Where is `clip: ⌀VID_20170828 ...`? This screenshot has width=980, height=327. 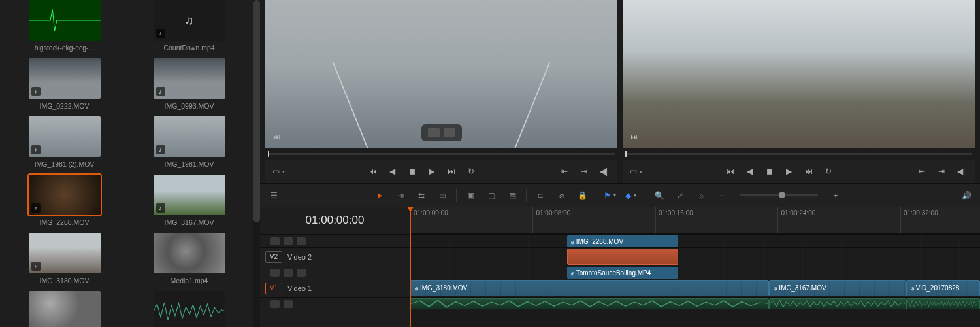 clip: ⌀VID_20170828 ... is located at coordinates (943, 288).